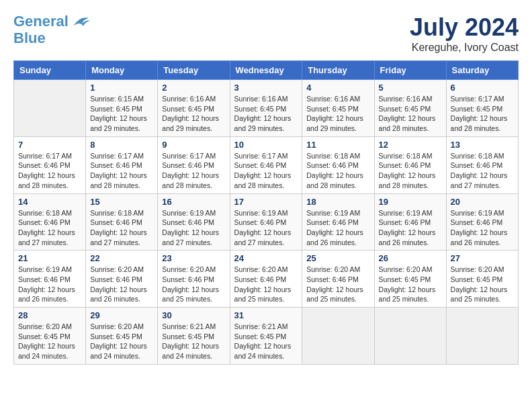  What do you see at coordinates (122, 279) in the screenshot?
I see `calendar-cell: 22Sunrise: 6:20 AM Sunset: 6:46 PM Dayli…` at bounding box center [122, 279].